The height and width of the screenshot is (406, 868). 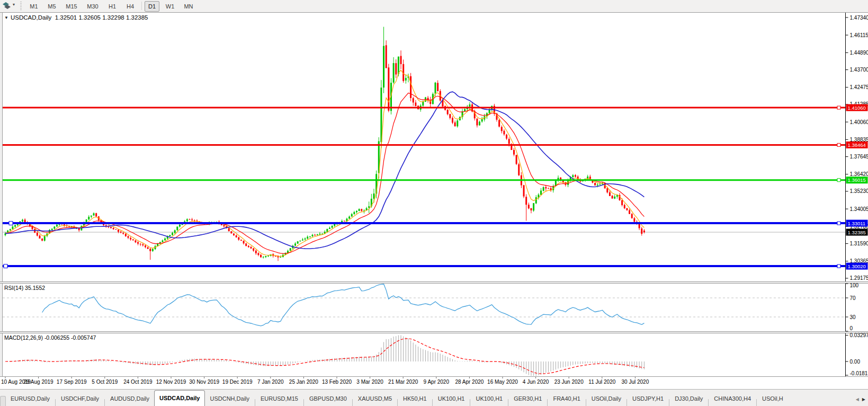 What do you see at coordinates (773, 399) in the screenshot?
I see `tab-USOil-H: USOil,H` at bounding box center [773, 399].